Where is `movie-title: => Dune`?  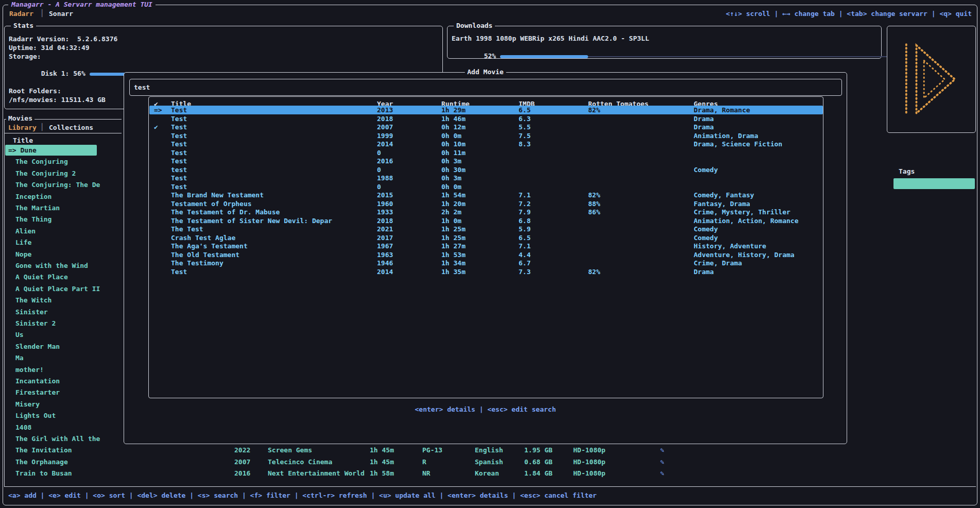 movie-title: => Dune is located at coordinates (23, 150).